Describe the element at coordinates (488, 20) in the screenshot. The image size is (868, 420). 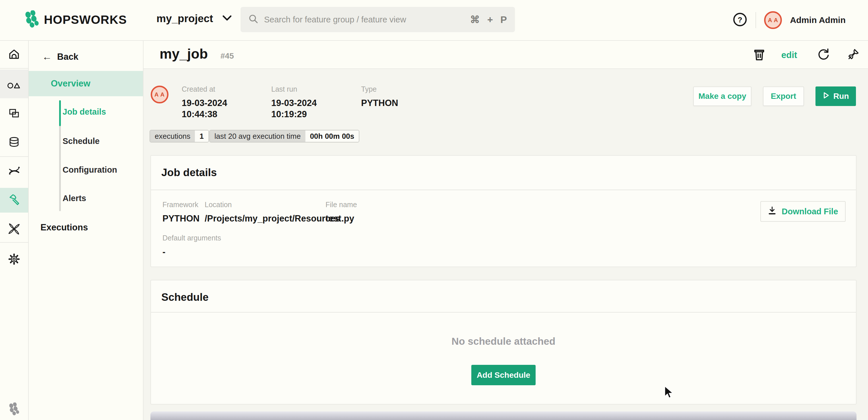
I see `search-shortcut: ⌘ + P` at that location.